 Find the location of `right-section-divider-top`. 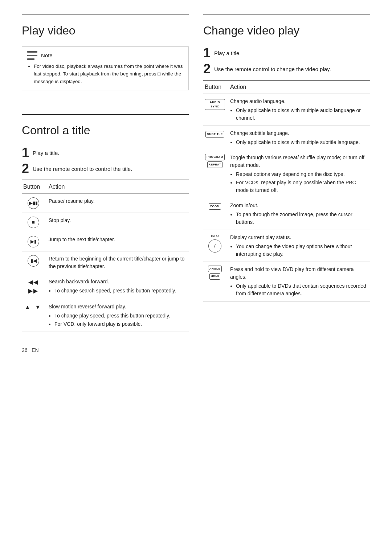

right-section-divider-top is located at coordinates (287, 15).